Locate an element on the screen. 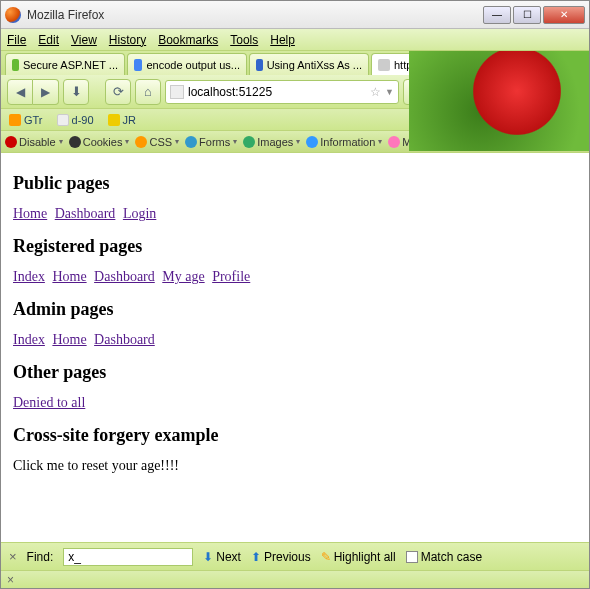 The height and width of the screenshot is (589, 590). bookmark-d90: d-90 is located at coordinates (76, 120).